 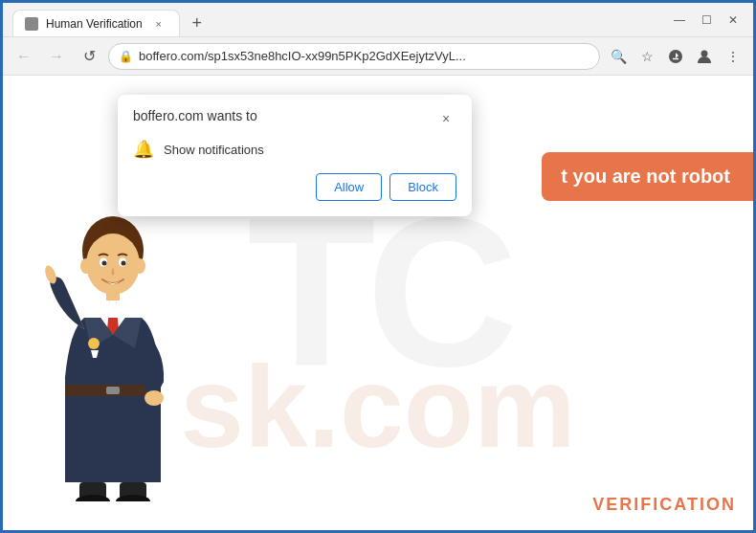 What do you see at coordinates (378, 407) in the screenshot?
I see `watermark-sk: sk.com` at bounding box center [378, 407].